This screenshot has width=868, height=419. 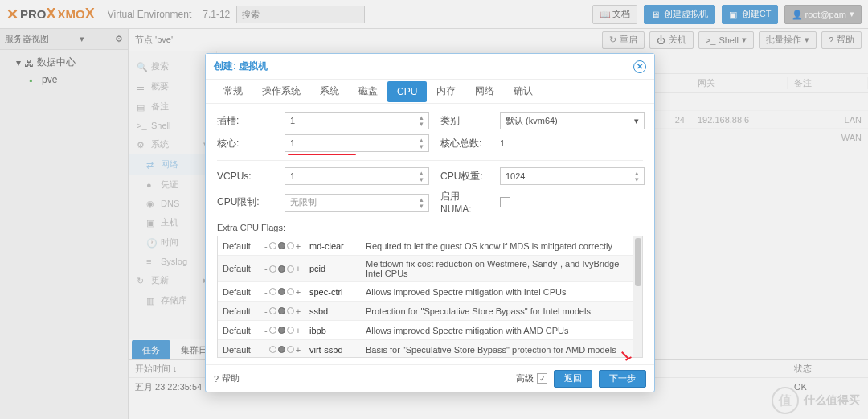 I want to click on weight-label: CPU权重:, so click(x=465, y=177).